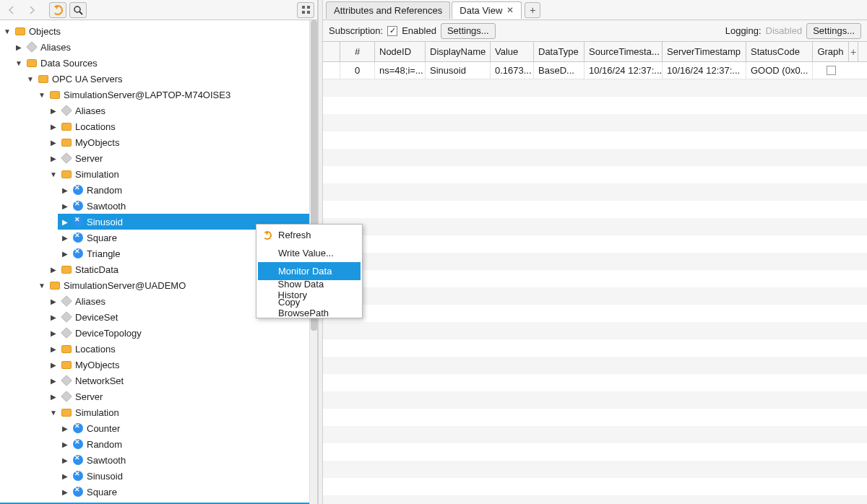 This screenshot has width=867, height=504. Describe the element at coordinates (78, 10) in the screenshot. I see `search-button` at that location.